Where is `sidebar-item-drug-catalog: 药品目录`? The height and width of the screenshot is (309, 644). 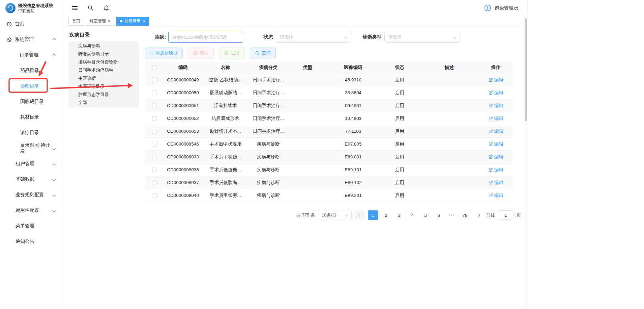
sidebar-item-drug-catalog: 药品目录 is located at coordinates (31, 71).